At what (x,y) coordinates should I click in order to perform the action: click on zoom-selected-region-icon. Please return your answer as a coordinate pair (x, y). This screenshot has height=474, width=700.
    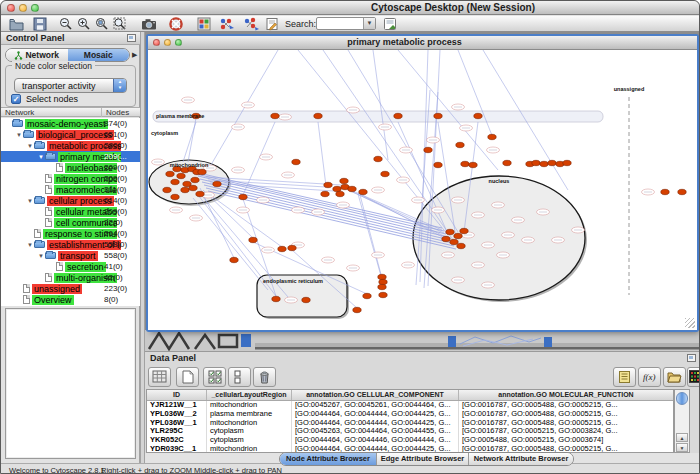
    Looking at the image, I should click on (103, 24).